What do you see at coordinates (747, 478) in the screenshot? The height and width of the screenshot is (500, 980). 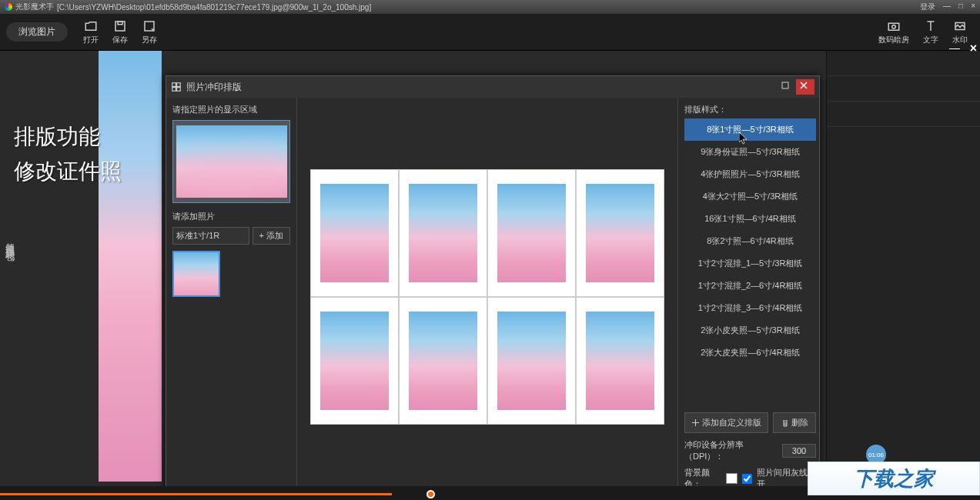 I see `gray-sep-checkbox` at bounding box center [747, 478].